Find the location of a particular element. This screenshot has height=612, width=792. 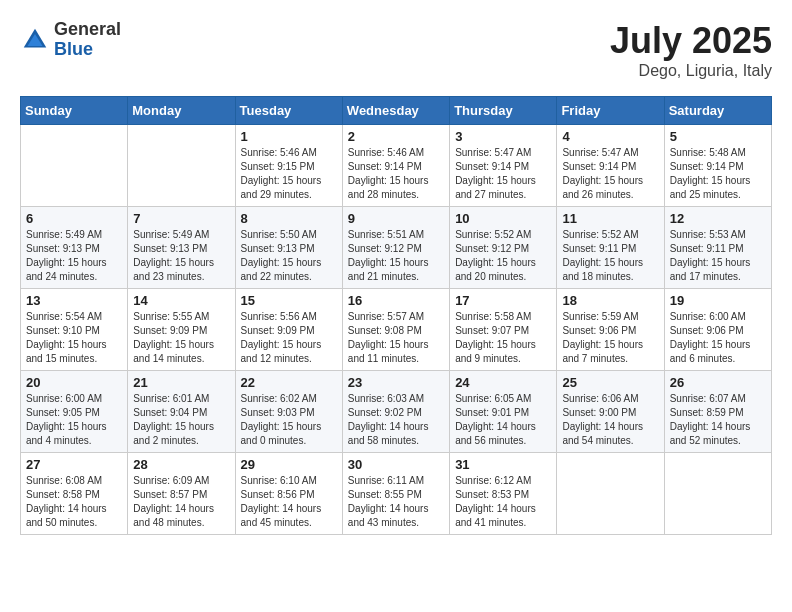

day-number: 17 is located at coordinates (503, 300).